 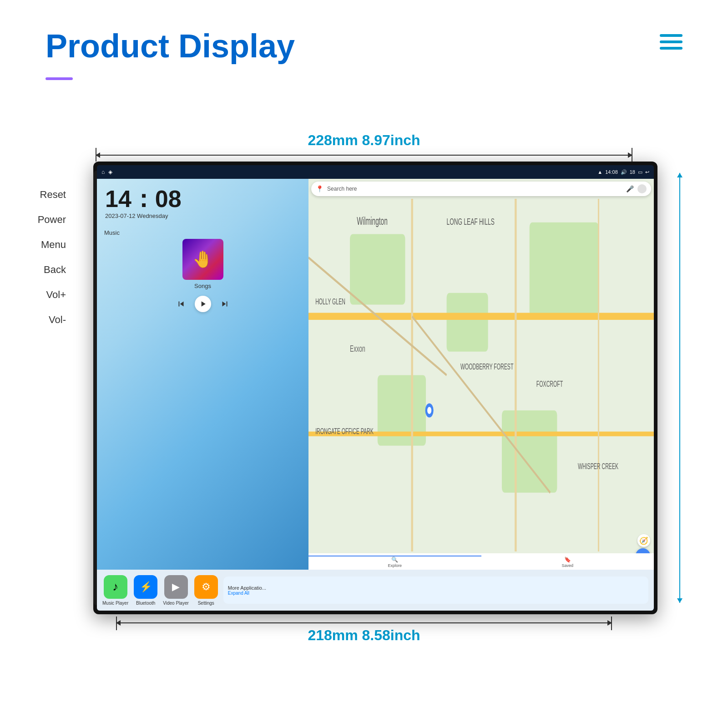 What do you see at coordinates (170, 46) in the screenshot?
I see `page-title: Product Display` at bounding box center [170, 46].